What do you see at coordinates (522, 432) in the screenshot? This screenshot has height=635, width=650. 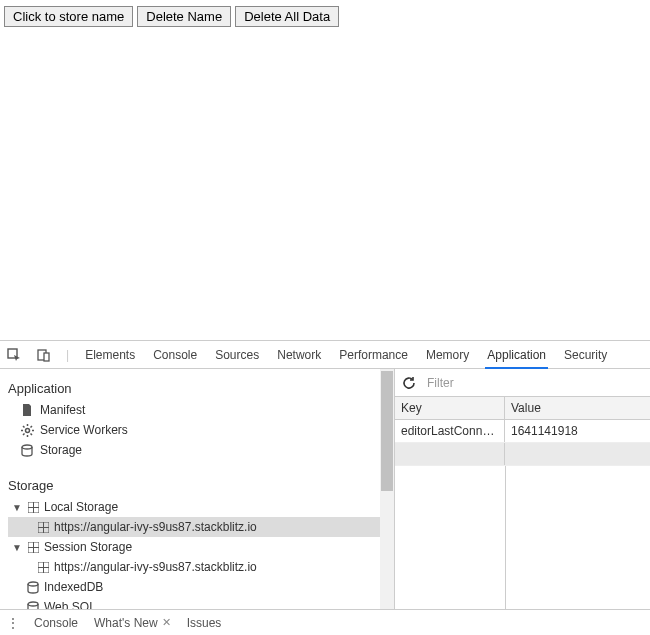 I see `storage-row: editorLastConnec... 1641141918` at bounding box center [522, 432].